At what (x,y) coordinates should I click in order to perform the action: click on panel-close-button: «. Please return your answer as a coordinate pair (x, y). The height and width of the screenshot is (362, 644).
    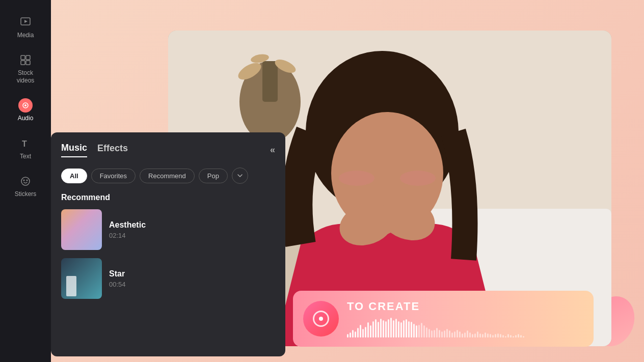
    Looking at the image, I should click on (273, 150).